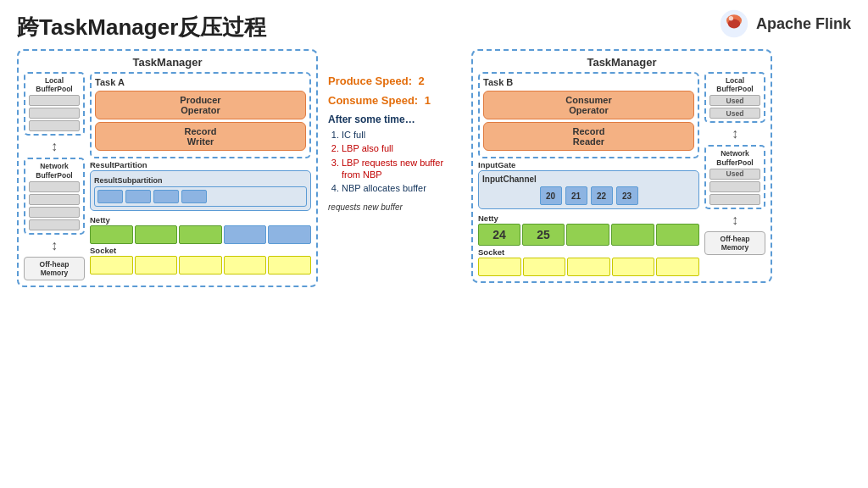 The image size is (868, 488). What do you see at coordinates (402, 188) in the screenshot?
I see `after-item-4: NBP allocates buffer` at bounding box center [402, 188].